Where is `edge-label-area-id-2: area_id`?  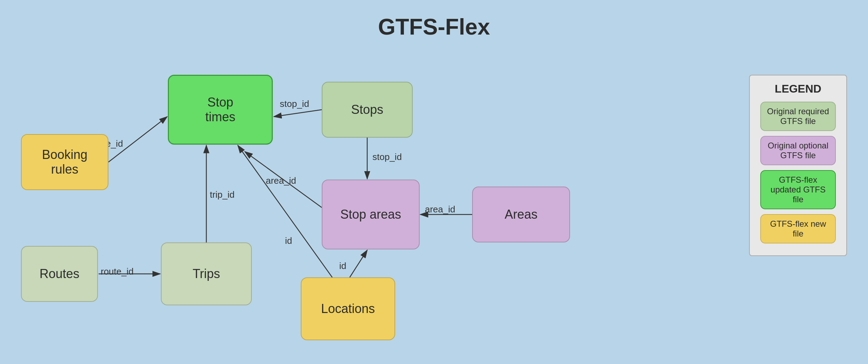 edge-label-area-id-2: area_id is located at coordinates (440, 210).